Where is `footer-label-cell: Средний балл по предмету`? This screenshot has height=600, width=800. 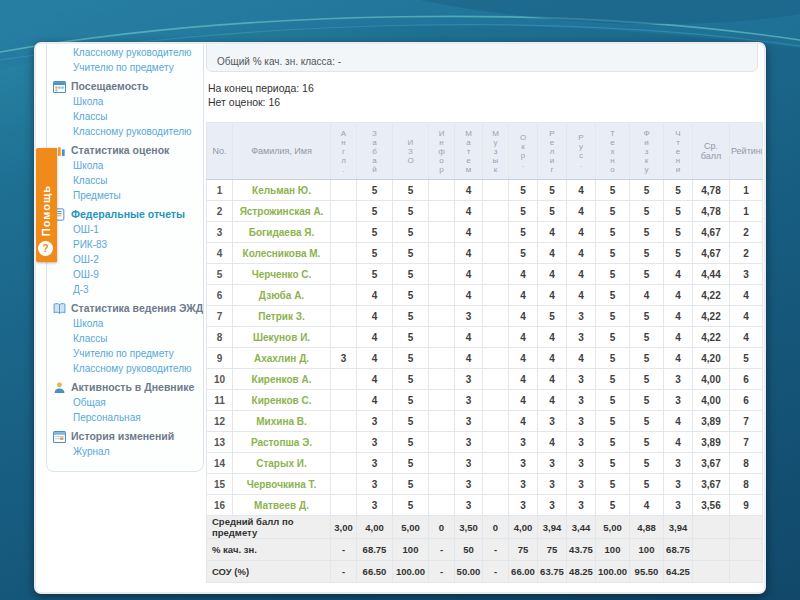
footer-label-cell: Средний балл по предмету is located at coordinates (269, 528).